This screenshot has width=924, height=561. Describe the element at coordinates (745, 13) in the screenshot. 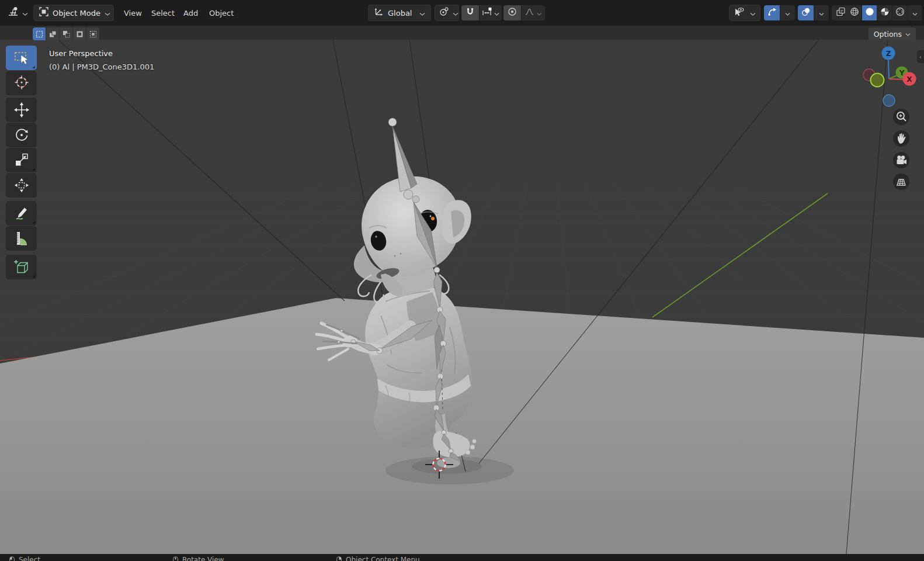

I see `show-object-types-dropdown` at that location.